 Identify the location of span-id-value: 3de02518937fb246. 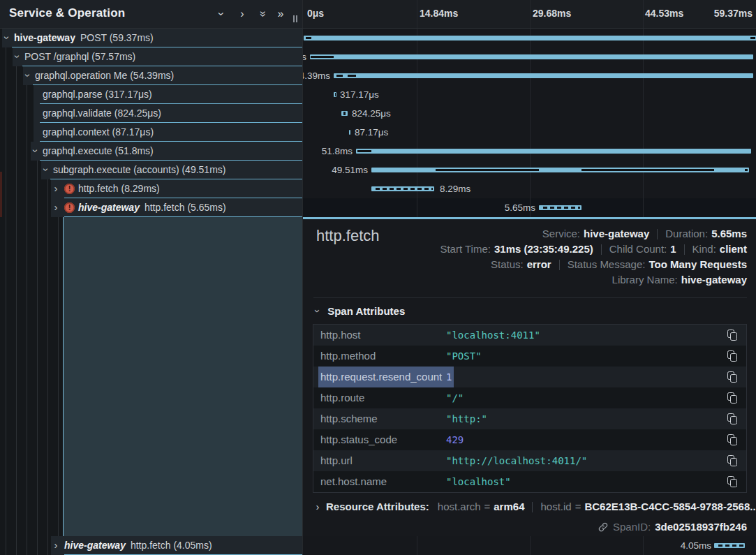
(701, 527).